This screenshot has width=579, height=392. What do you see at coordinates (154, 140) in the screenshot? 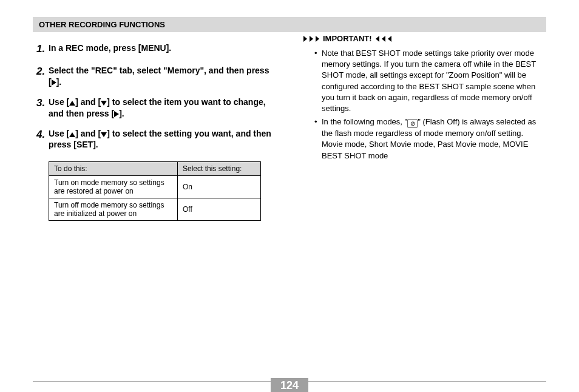
I see `step-4: 4. Use [] and [] to select the setting y…` at bounding box center [154, 140].